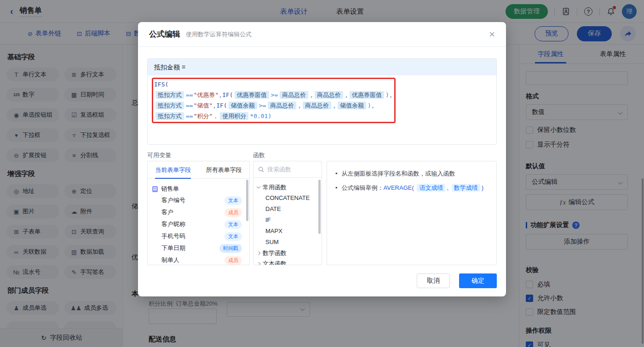 This screenshot has height=347, width=644. What do you see at coordinates (288, 262) in the screenshot?
I see `function-group-文本函数: 文本函数` at bounding box center [288, 262].